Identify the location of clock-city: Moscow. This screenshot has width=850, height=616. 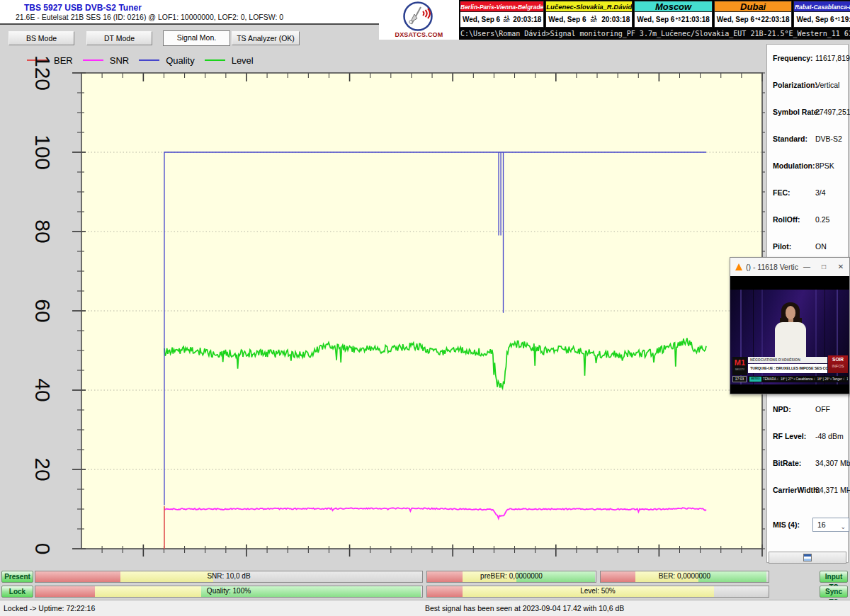
(673, 6).